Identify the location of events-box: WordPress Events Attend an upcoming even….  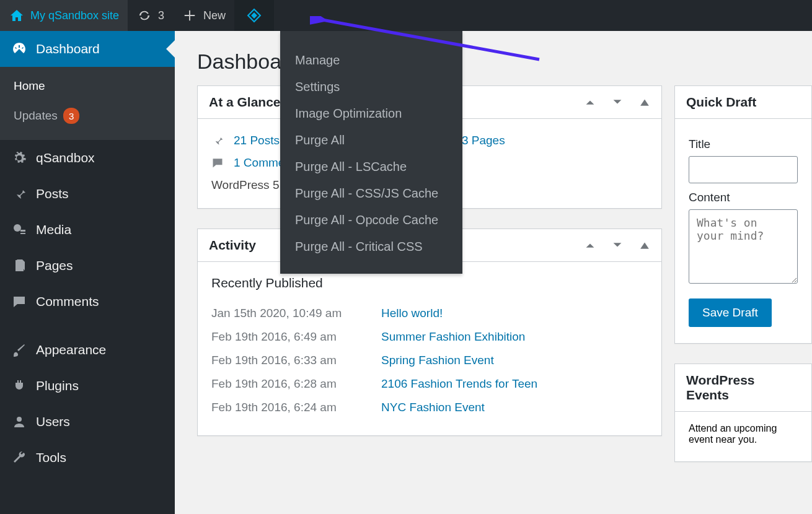
(743, 412).